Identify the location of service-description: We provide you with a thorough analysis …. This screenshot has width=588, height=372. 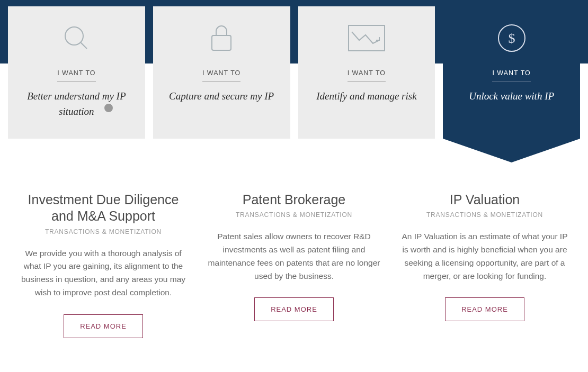
(103, 273).